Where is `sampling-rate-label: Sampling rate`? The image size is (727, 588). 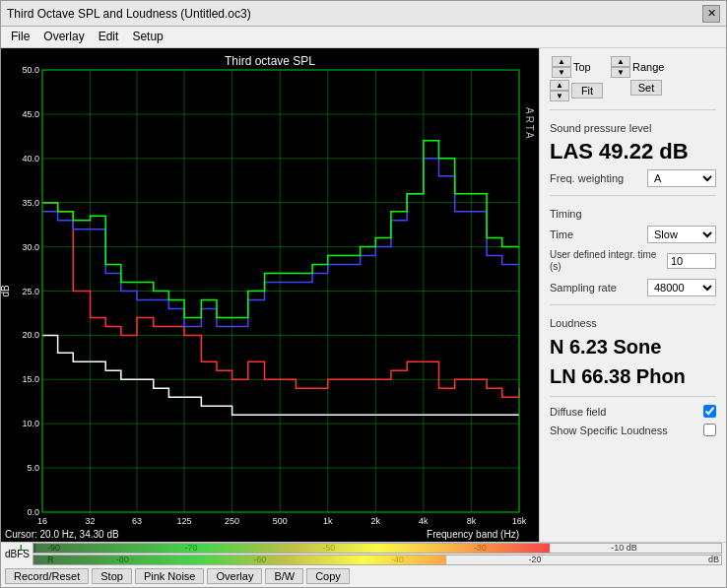
sampling-rate-label: Sampling rate is located at coordinates (597, 288).